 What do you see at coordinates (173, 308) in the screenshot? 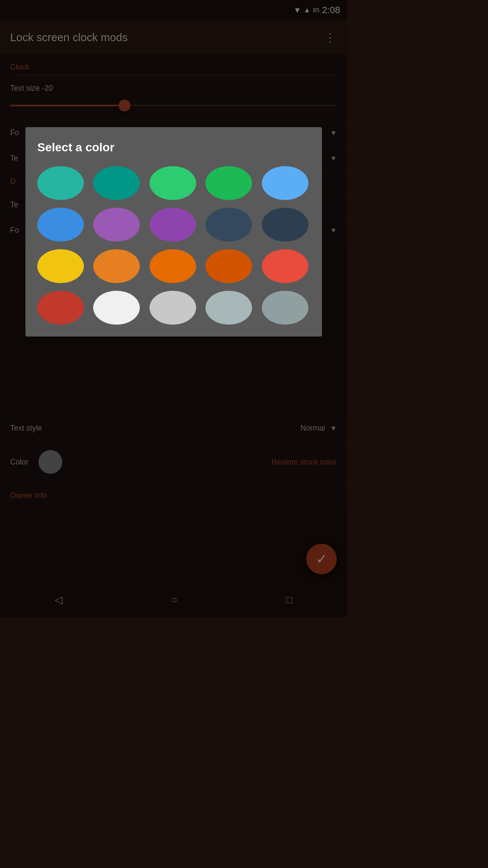
I see `color-option-gray-light` at bounding box center [173, 308].